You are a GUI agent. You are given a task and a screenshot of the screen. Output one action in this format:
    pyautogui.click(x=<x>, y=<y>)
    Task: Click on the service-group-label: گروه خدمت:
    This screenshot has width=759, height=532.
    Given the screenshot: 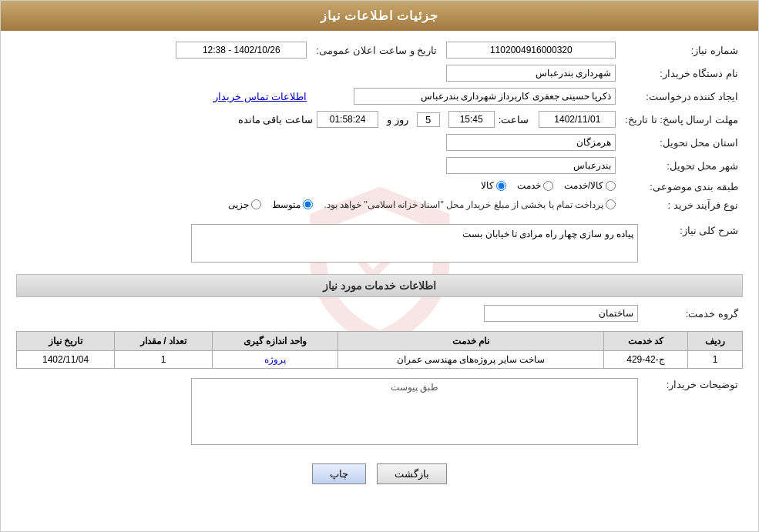 What is the action you would take?
    pyautogui.click(x=712, y=314)
    